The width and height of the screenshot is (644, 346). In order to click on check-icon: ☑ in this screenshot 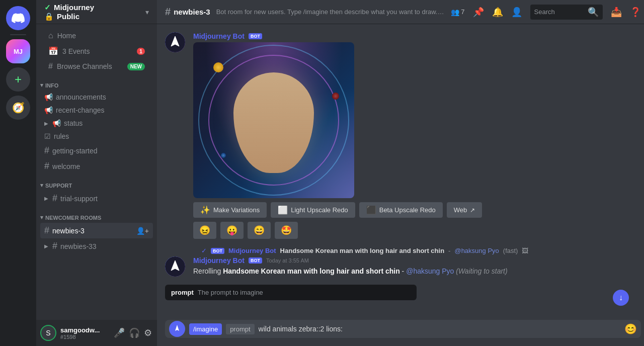, I will do `click(47, 136)`.